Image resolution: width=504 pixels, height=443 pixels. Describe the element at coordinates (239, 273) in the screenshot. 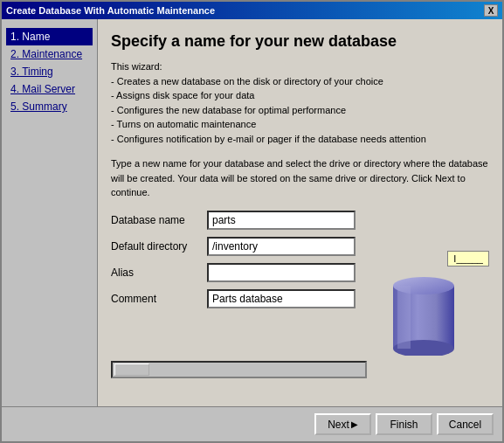

I see `alias-row: Alias` at that location.